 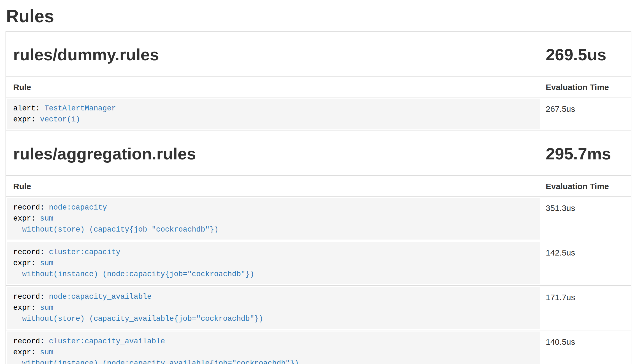 What do you see at coordinates (318, 263) in the screenshot?
I see `rule-row: record:cluster:capacityexpr:sum without(…` at bounding box center [318, 263].